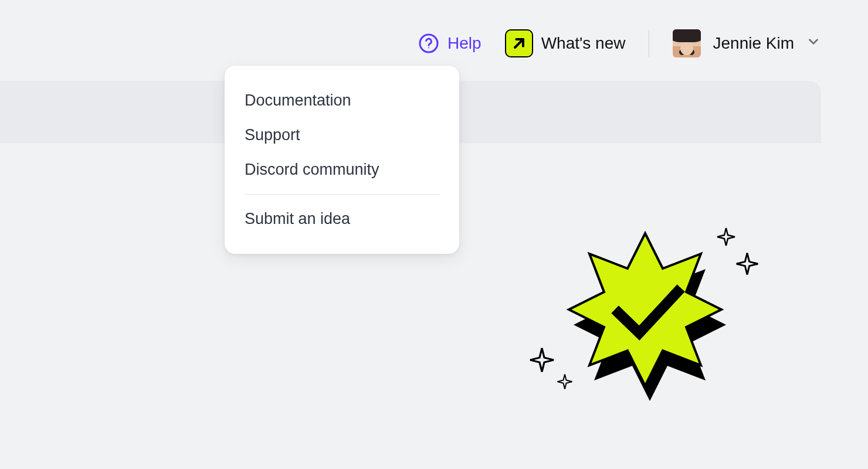 This screenshot has height=469, width=868. What do you see at coordinates (813, 43) in the screenshot?
I see `chevron-down-icon` at bounding box center [813, 43].